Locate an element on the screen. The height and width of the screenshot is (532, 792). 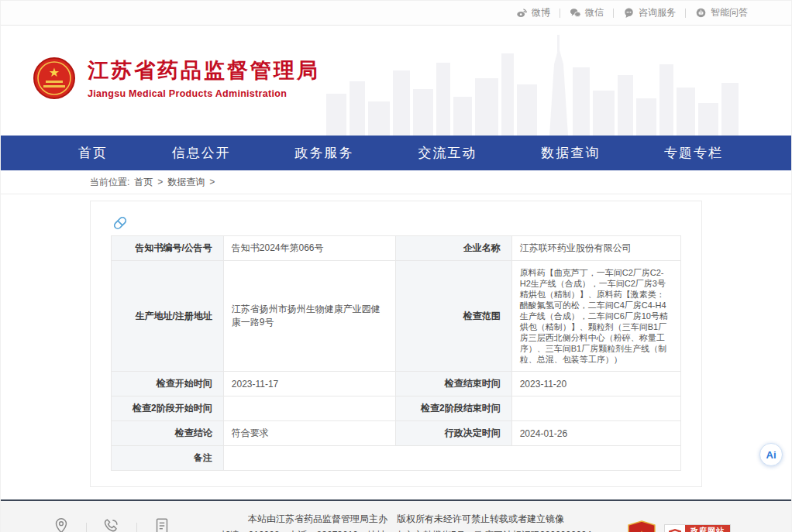
footer-info: 本站由江苏省药品监督管理局主办 版权所有未经许可禁止转载或者建立镜像 邮编：21… is located at coordinates (406, 522).